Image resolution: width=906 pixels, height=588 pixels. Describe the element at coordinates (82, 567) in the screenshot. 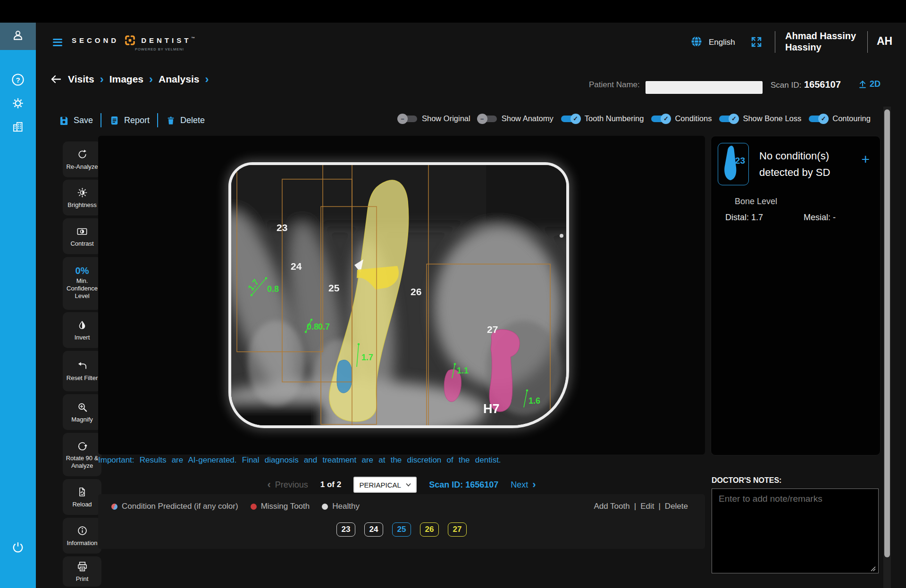

I see `printer-icon` at that location.